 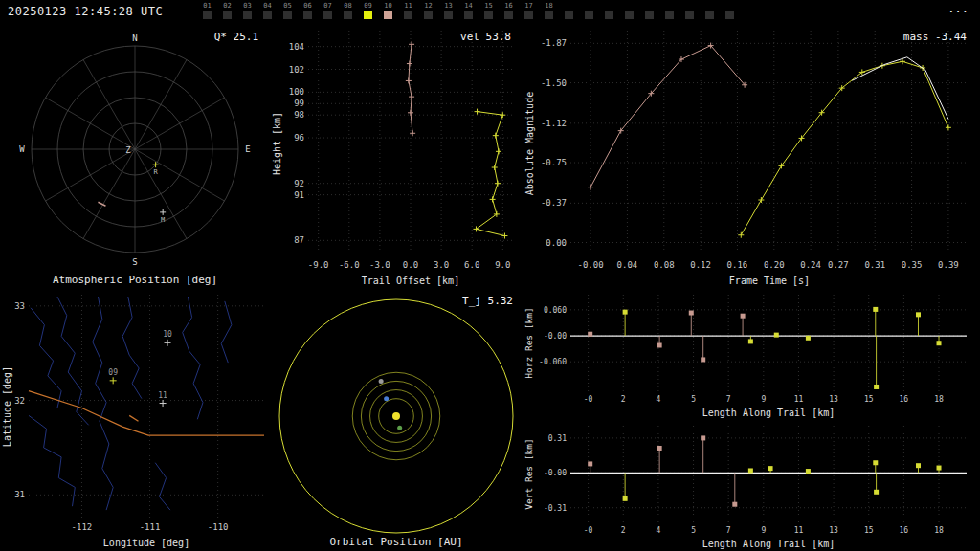 I want to click on svg-text: 10, so click(x=167, y=335).